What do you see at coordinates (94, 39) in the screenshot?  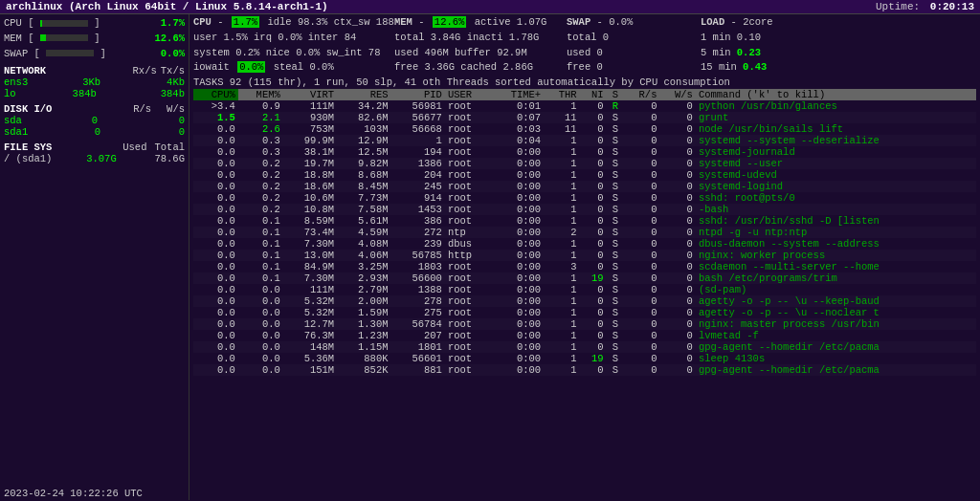 I see `mem-row: MEM [ ] 12.6%` at bounding box center [94, 39].